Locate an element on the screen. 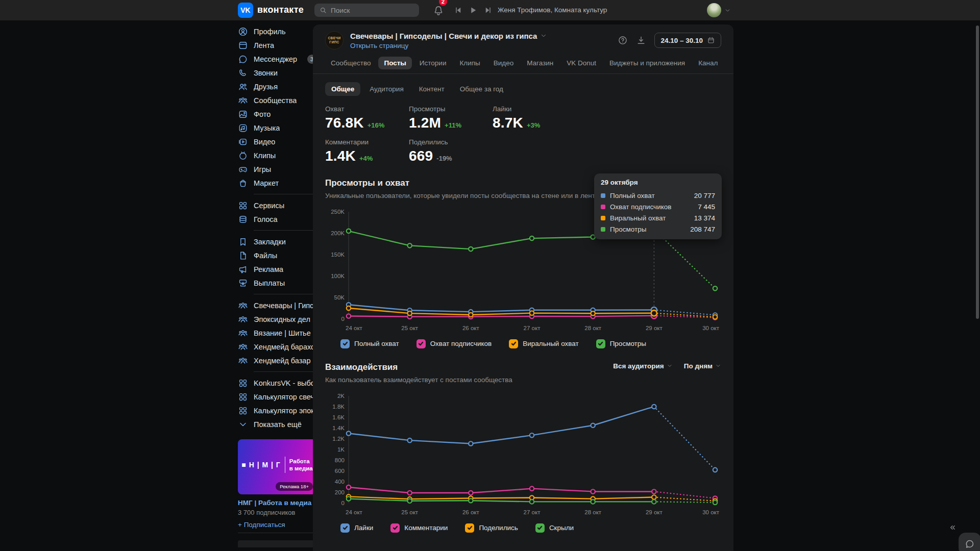  legend-checkbox-скрыли: Скрыли is located at coordinates (554, 528).